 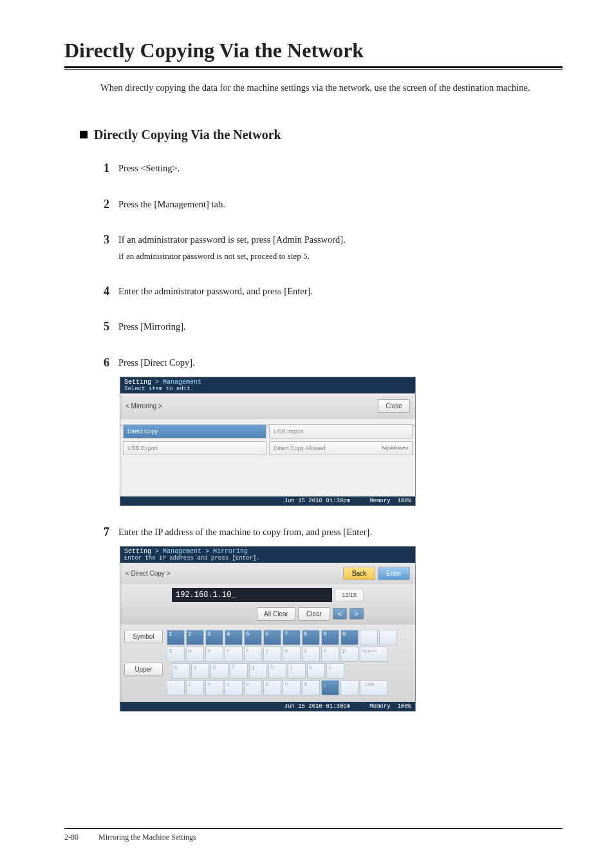 What do you see at coordinates (268, 555) in the screenshot?
I see `breadcrumb: Setting > Management > Mirroring Enter t…` at bounding box center [268, 555].